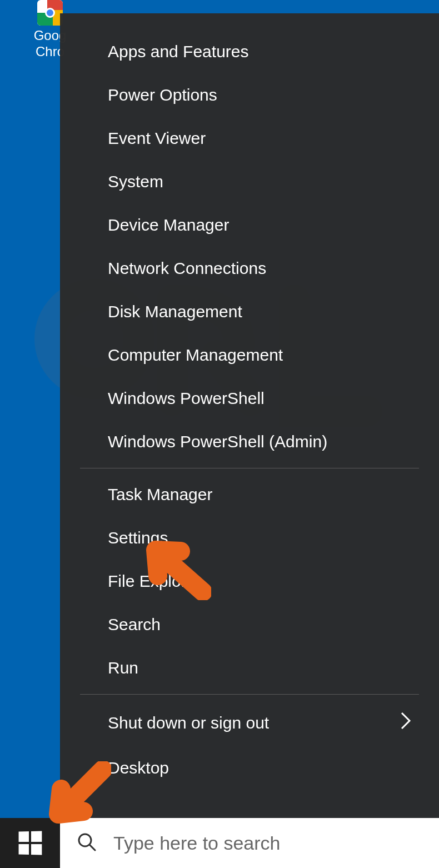 The height and width of the screenshot is (868, 439). I want to click on menu-item-label: Task Manager, so click(160, 495).